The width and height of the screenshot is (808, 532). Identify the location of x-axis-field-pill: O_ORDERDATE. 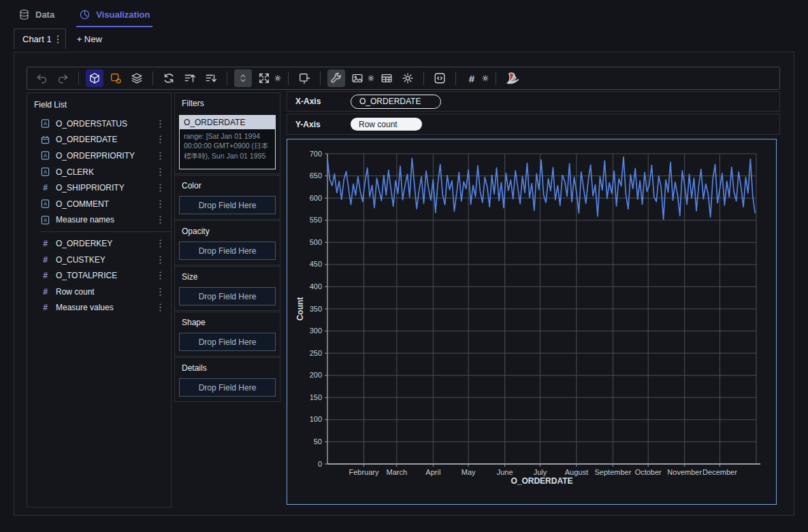
(396, 102).